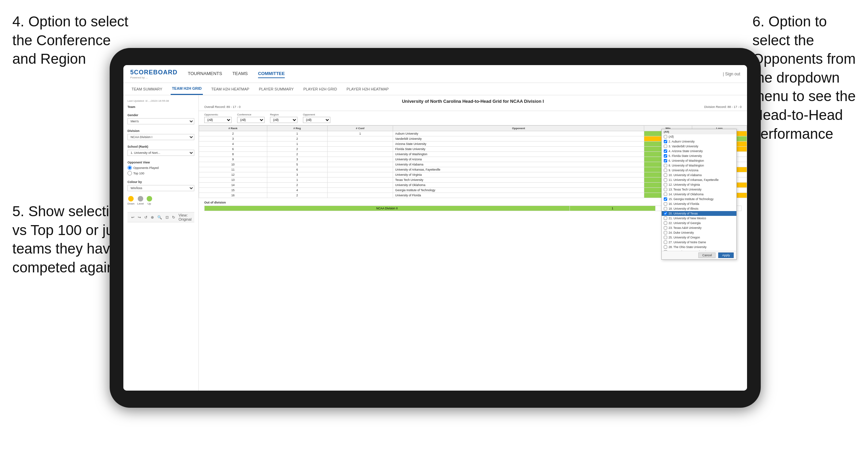 The width and height of the screenshot is (868, 467). What do you see at coordinates (173, 217) in the screenshot?
I see `toolbar-refresh: ↻` at bounding box center [173, 217].